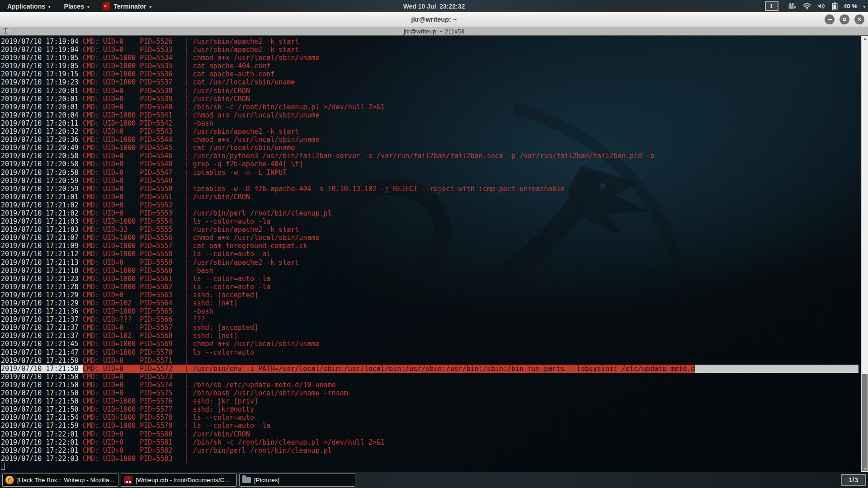  Describe the element at coordinates (7, 31) in the screenshot. I see `terminator-group-icon: ▾` at that location.